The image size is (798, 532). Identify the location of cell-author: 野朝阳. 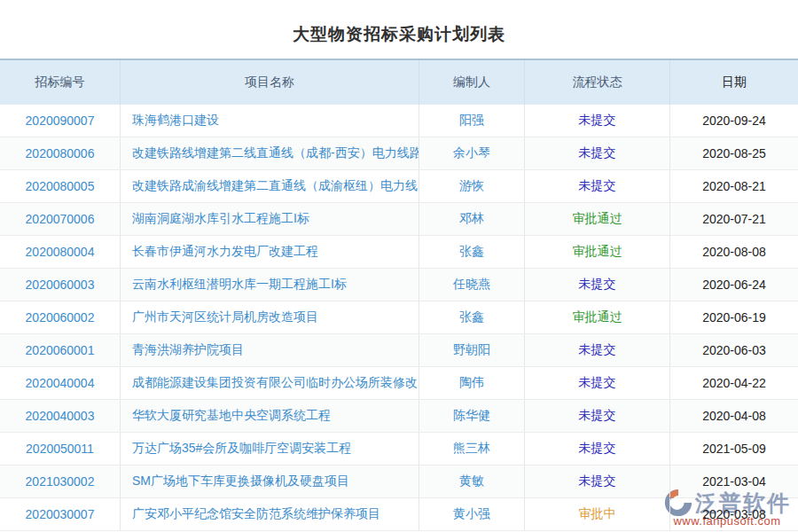
(472, 350).